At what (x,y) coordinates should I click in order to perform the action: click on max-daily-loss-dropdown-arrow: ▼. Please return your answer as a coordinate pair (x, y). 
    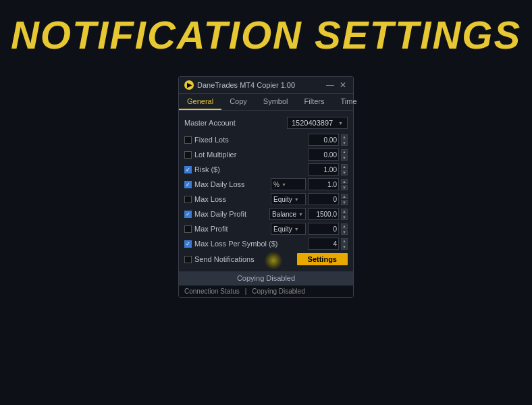
    Looking at the image, I should click on (284, 185).